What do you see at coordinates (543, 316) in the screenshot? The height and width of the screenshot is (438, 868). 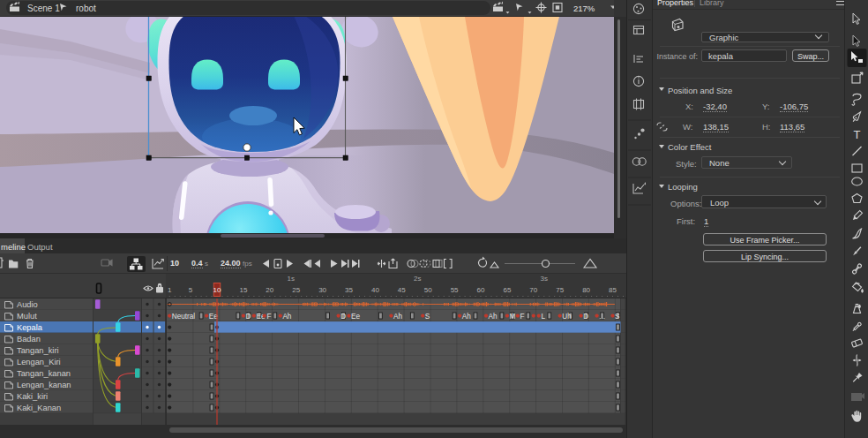 I see `svg-text: L` at bounding box center [543, 316].